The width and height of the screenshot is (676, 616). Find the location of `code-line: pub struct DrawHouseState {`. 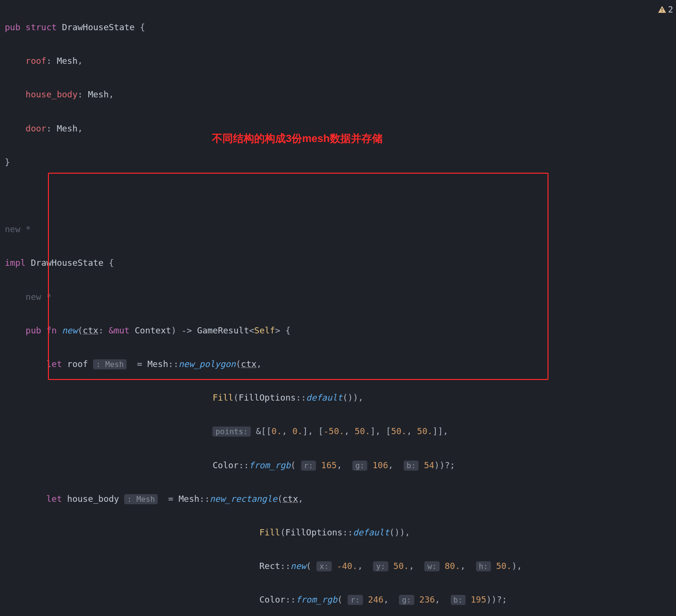

code-line: pub struct DrawHouseState { is located at coordinates (338, 27).